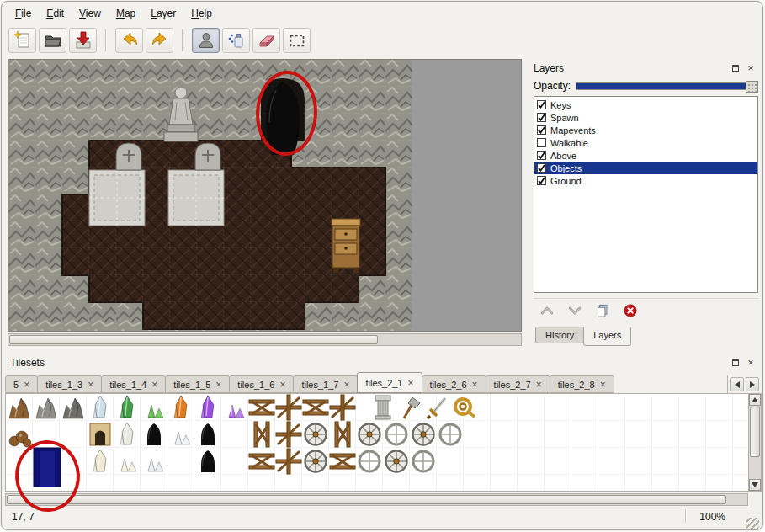 This screenshot has height=532, width=765. Describe the element at coordinates (752, 87) in the screenshot. I see `opacity-slider-handle` at that location.